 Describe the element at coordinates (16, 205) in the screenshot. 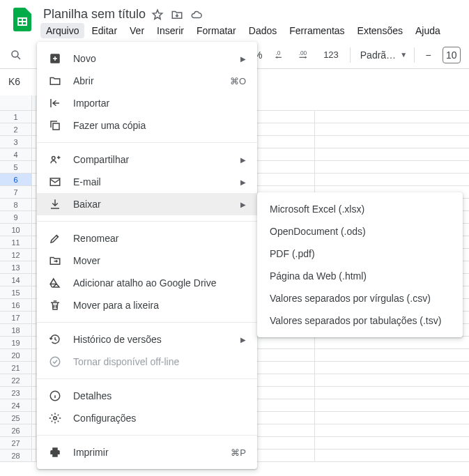

I see `row-header: 8` at that location.